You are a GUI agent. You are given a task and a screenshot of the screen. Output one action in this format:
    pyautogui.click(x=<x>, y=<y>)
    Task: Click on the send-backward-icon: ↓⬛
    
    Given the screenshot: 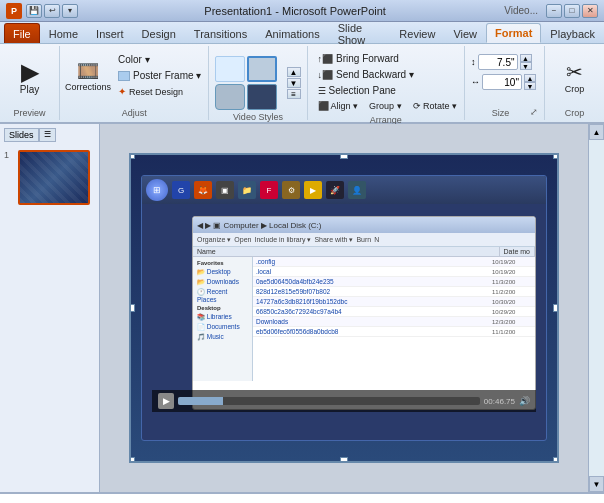 What is the action you would take?
    pyautogui.click(x=326, y=75)
    